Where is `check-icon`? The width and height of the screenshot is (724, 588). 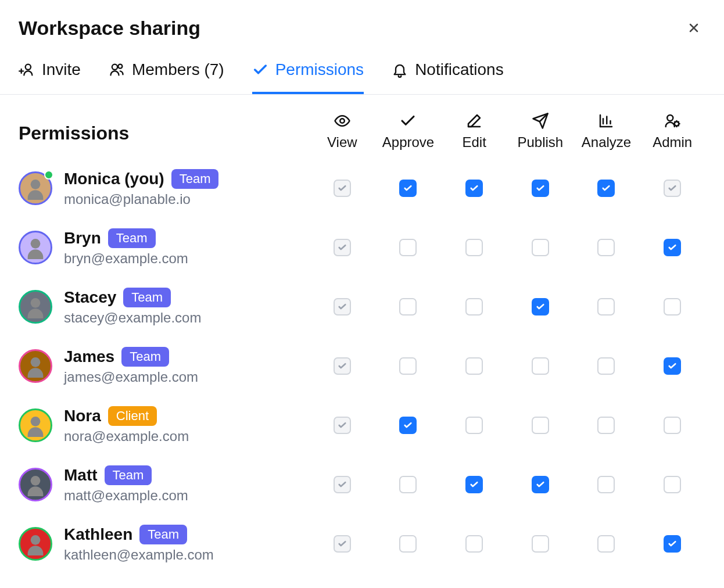
check-icon is located at coordinates (260, 70).